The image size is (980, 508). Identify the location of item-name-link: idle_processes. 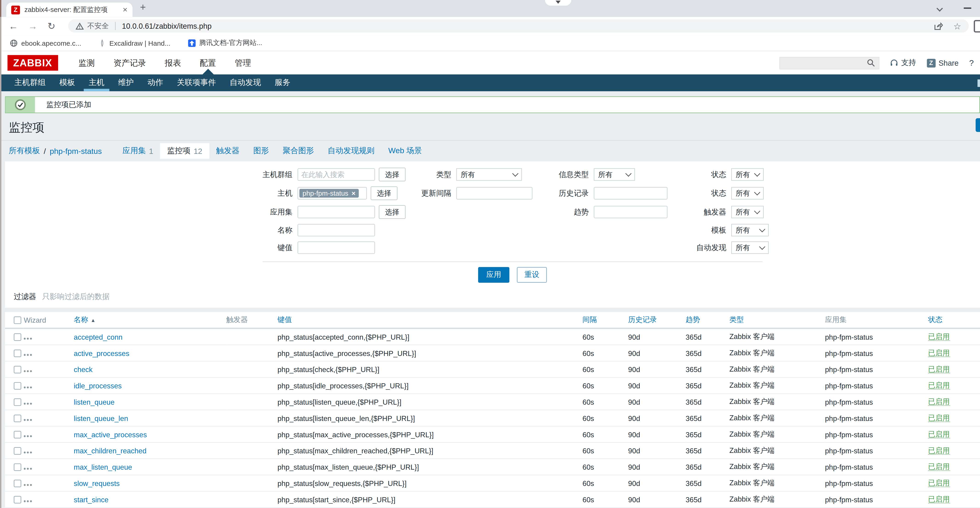
(98, 386).